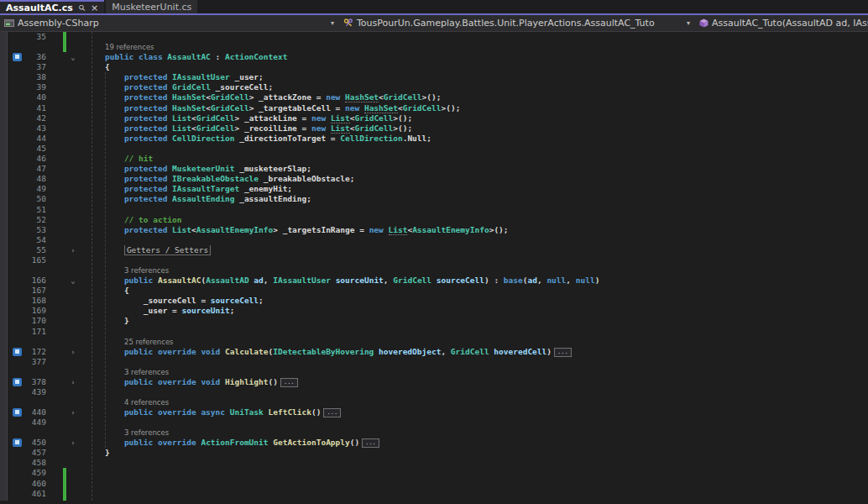 Image resolution: width=868 pixels, height=504 pixels. Describe the element at coordinates (35, 129) in the screenshot. I see `line-number: 43` at that location.